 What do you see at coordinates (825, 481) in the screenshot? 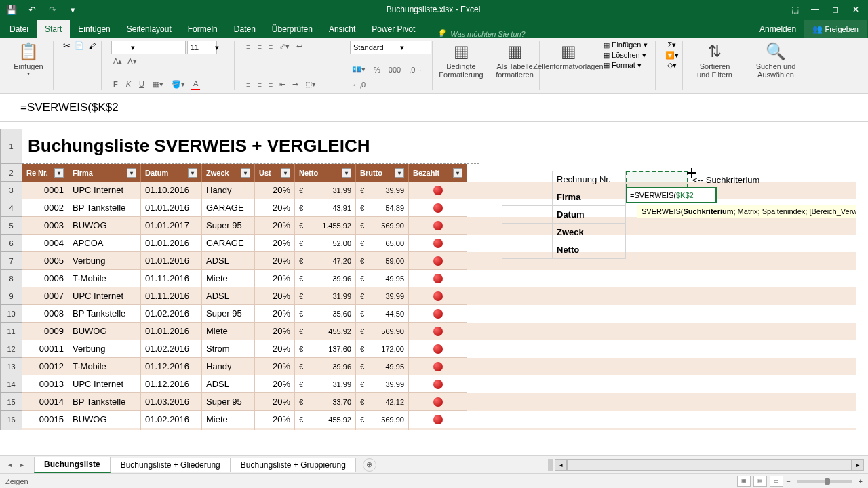
I see `zoom-slider` at bounding box center [825, 481].